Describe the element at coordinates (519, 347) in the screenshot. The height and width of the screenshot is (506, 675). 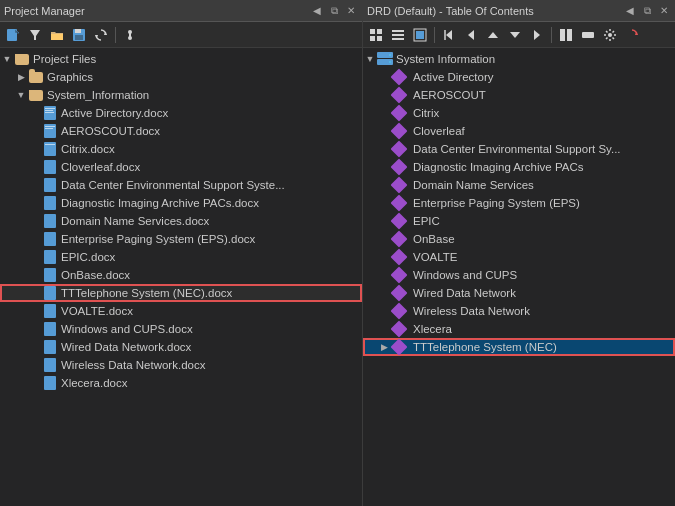
I see `right-item-tttelephone: ▶ TTTelephone System (NEC)` at that location.